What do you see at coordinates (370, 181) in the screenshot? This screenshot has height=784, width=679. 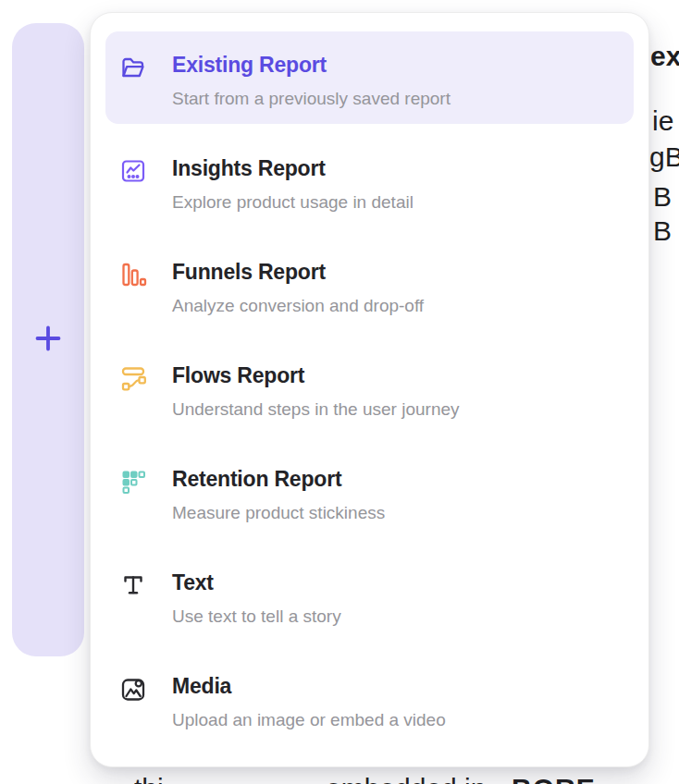 I see `menu-item-insights-report: Insights Report Explore product usage in…` at bounding box center [370, 181].